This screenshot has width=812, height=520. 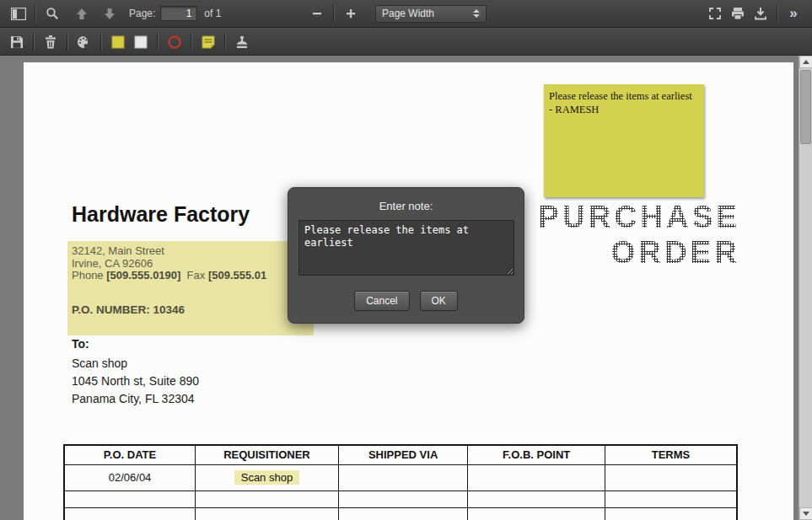 I want to click on ellipse-tool-button, so click(x=174, y=42).